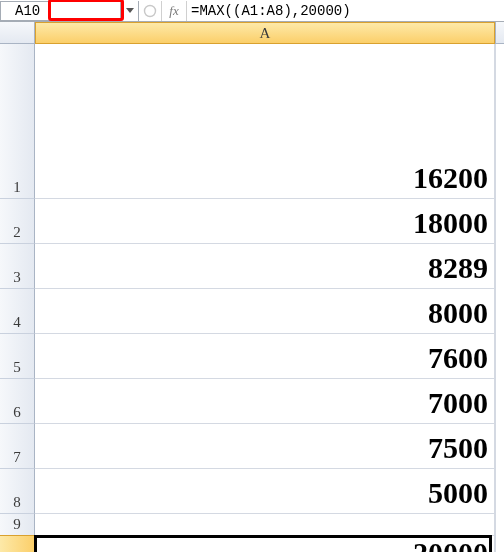 The width and height of the screenshot is (504, 552). What do you see at coordinates (17, 412) in the screenshot?
I see `row-header-label: 6` at bounding box center [17, 412].